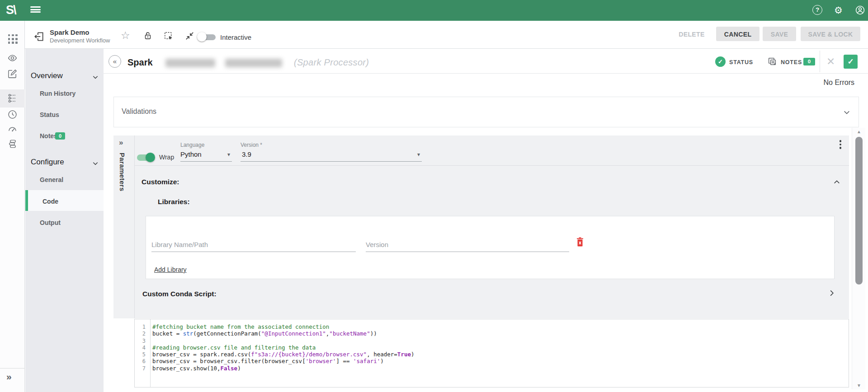  What do you see at coordinates (9, 377) in the screenshot?
I see `rail-expand-icon: »` at bounding box center [9, 377].